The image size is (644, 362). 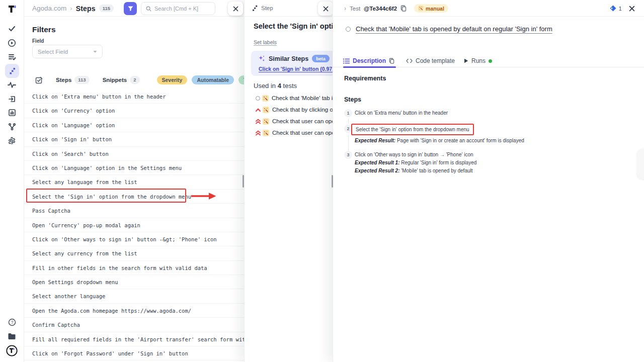 I want to click on set-labels-link: Set labels, so click(x=265, y=42).